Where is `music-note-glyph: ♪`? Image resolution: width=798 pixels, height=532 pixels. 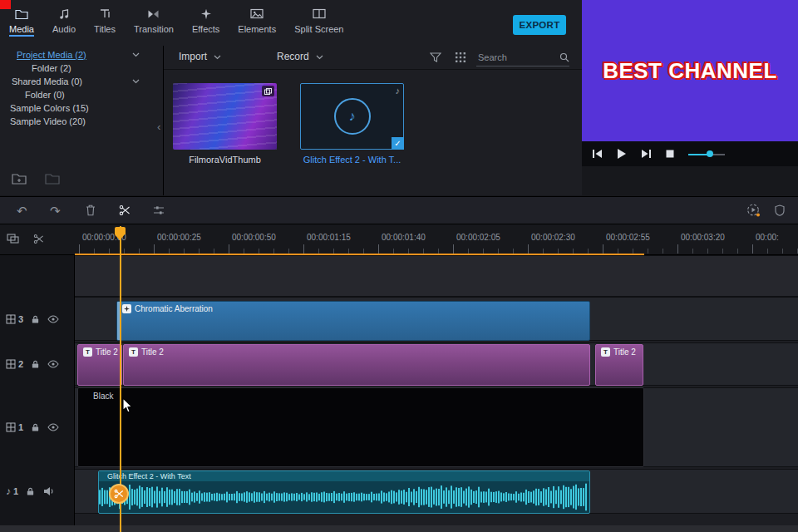
music-note-glyph: ♪ is located at coordinates (352, 116).